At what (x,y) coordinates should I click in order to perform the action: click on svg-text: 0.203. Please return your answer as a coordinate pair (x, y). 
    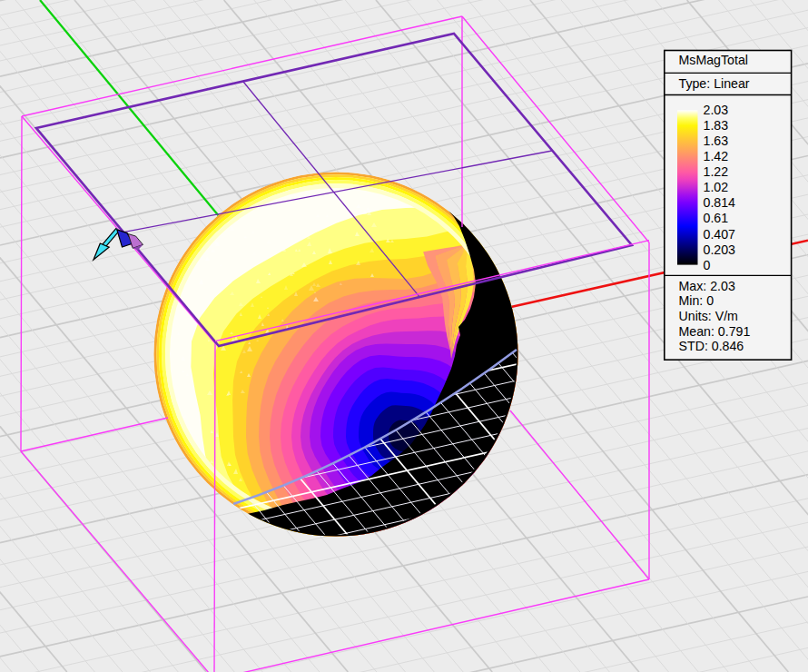
    Looking at the image, I should click on (720, 250).